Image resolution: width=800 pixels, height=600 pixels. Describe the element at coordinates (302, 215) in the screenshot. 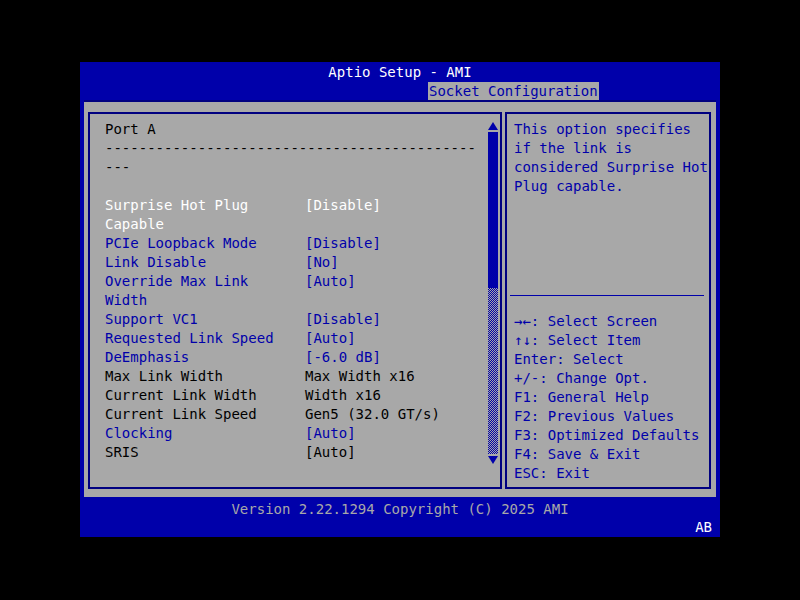

I see `setting-surprise-hot-plug-capable: Surprise Hot Plug Capable [Disable]` at that location.